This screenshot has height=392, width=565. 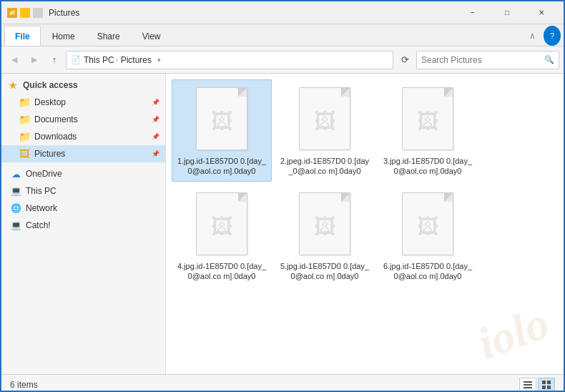 I want to click on pin-icon-desktop: 📌, so click(x=156, y=102).